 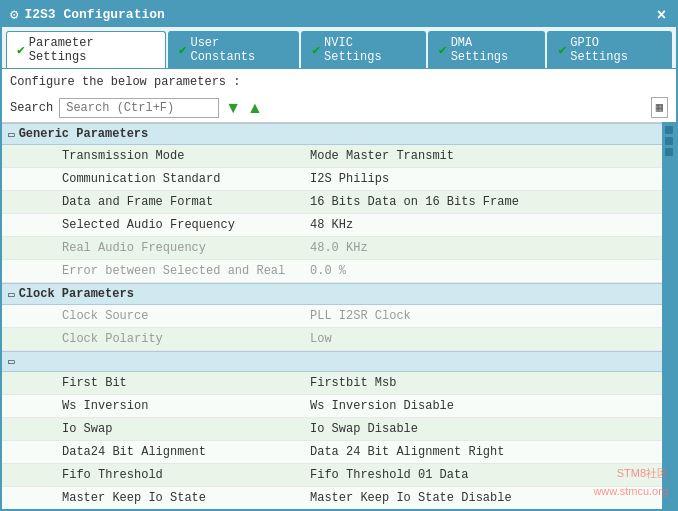 I want to click on window-title: I2S3 Configuration, so click(x=94, y=14).